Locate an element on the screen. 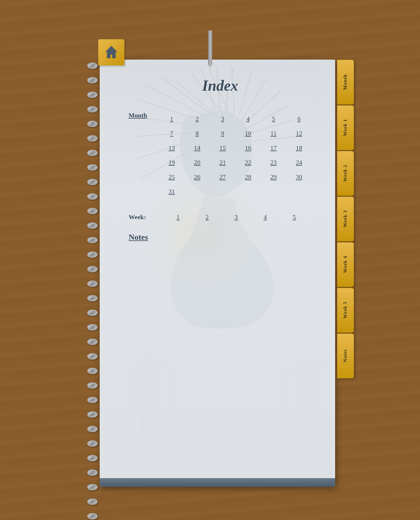 The image size is (420, 520). calendar-row-5: 25 26 27 28 29 30 is located at coordinates (220, 177).